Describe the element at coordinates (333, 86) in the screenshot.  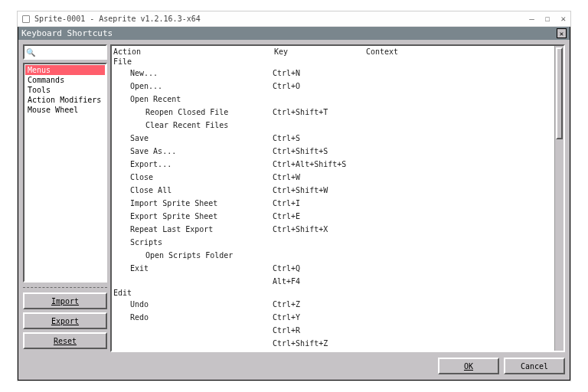
I see `shortcut-row: Open...Ctrl+O` at that location.